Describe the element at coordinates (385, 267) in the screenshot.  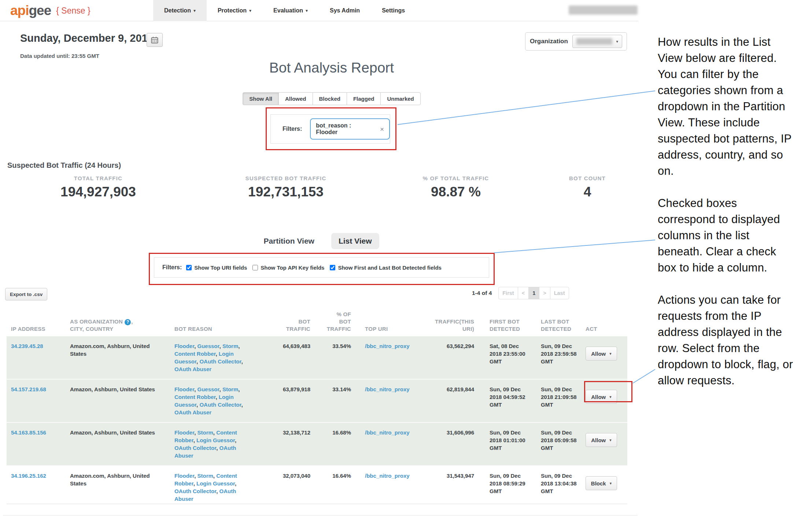
I see `column-filter-item: Show First and Last Bot Detected fields` at that location.